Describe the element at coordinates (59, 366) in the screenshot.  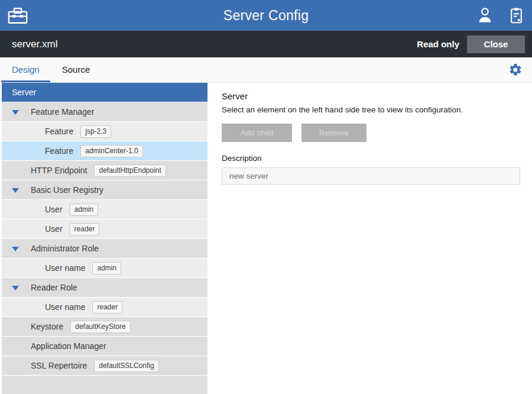
I see `tree-item-label: SSL Repertoire` at that location.